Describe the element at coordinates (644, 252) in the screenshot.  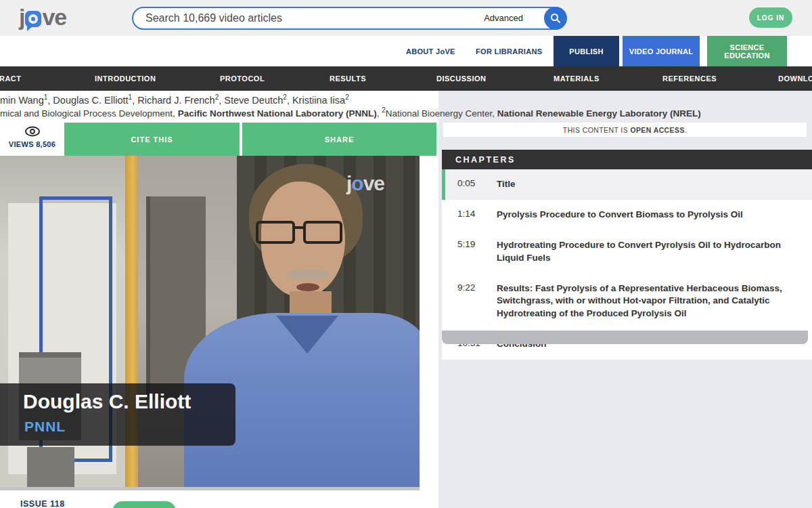
I see `chapter-title: Hydrotreating Procedure to Convert Pyrol…` at that location.